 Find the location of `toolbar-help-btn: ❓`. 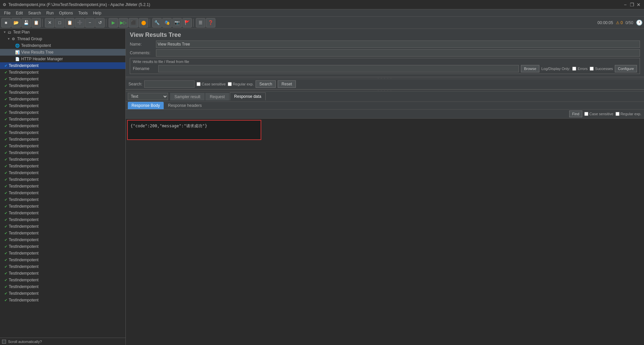

toolbar-help-btn: ❓ is located at coordinates (211, 23).